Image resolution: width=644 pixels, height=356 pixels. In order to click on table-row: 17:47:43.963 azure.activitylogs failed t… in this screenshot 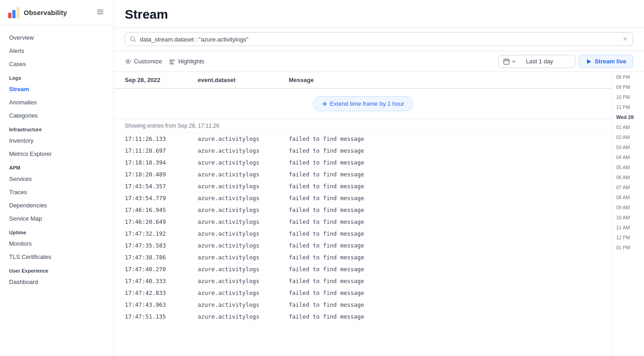, I will do `click(363, 305)`.